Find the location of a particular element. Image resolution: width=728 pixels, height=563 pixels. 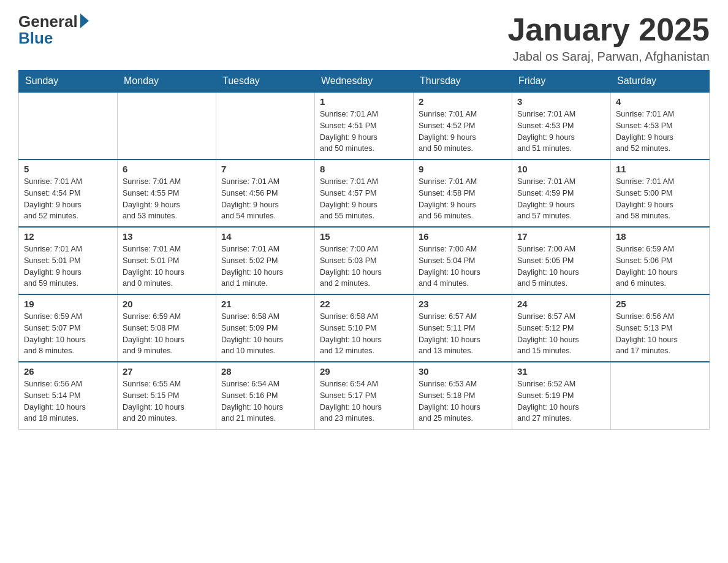

day-info: Sunrise: 7:00 AM Sunset: 5:04 PM Dayligh… is located at coordinates (463, 266).